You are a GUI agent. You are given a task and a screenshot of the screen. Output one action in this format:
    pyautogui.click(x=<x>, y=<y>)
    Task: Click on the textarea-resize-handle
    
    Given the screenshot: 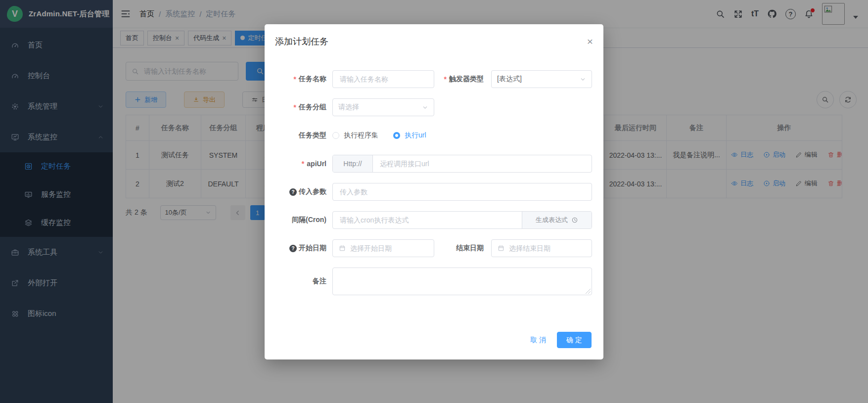 What is the action you would take?
    pyautogui.click(x=588, y=291)
    